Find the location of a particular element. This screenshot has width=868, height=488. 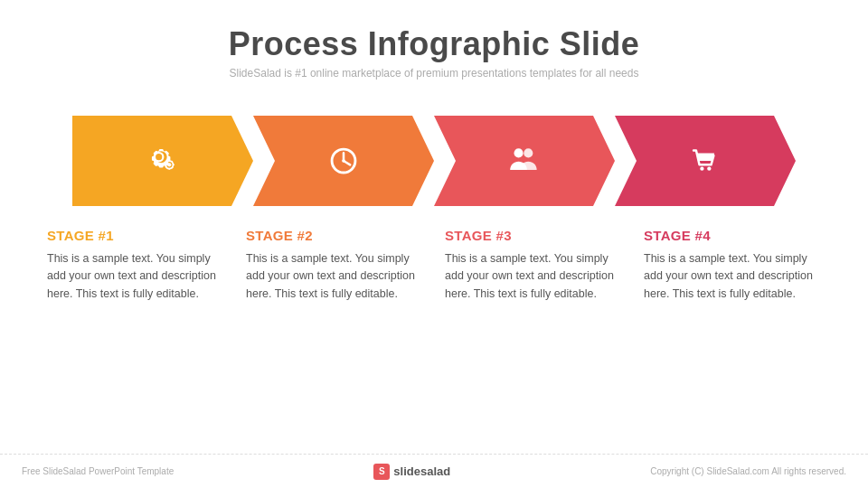

arrow-stage3 is located at coordinates (524, 161).